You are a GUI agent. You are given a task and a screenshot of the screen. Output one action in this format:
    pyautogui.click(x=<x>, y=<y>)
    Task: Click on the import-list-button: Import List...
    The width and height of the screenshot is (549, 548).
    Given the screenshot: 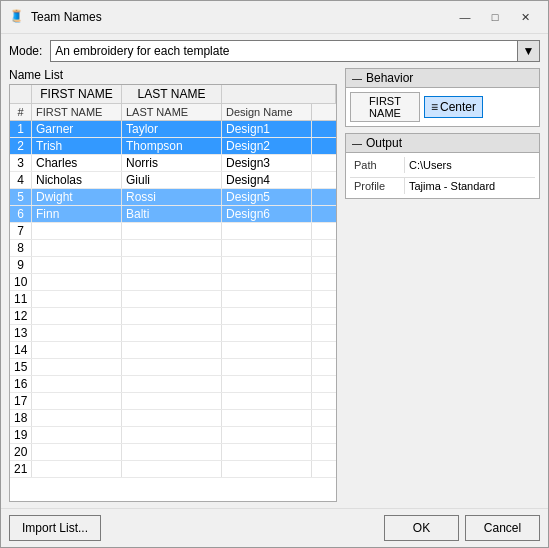 What is the action you would take?
    pyautogui.click(x=55, y=528)
    